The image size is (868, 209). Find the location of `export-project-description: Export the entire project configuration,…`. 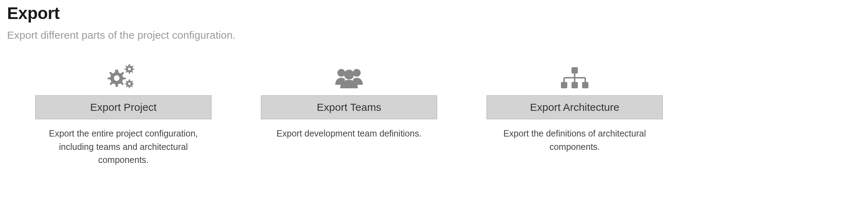

export-project-description: Export the entire project configuration,… is located at coordinates (123, 147).